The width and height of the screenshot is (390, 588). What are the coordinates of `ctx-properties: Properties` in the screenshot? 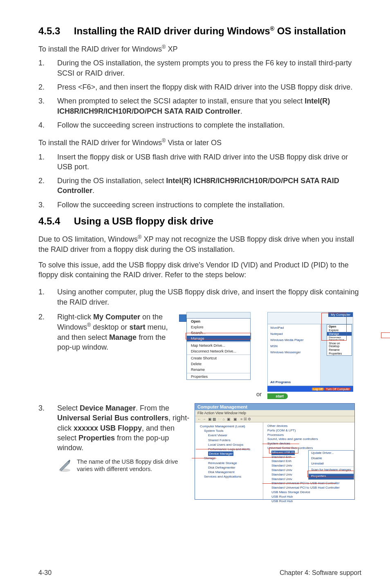 It's located at (218, 377).